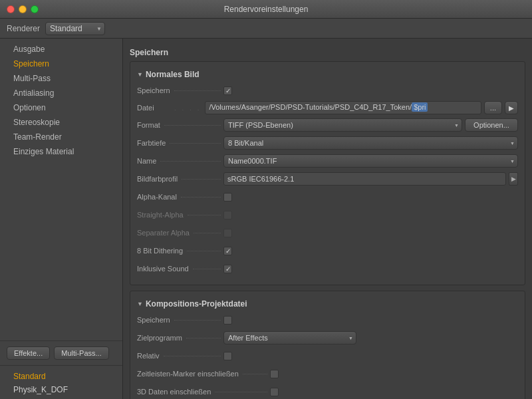 The width and height of the screenshot is (532, 399). What do you see at coordinates (371, 143) in the screenshot?
I see `farbtiefe-select: 8 Bit/Kanal` at bounding box center [371, 143].